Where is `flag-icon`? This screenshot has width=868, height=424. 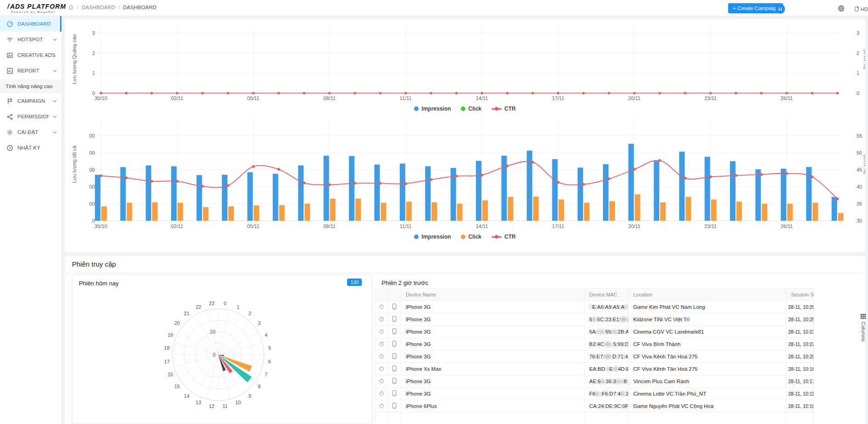 flag-icon is located at coordinates (10, 101).